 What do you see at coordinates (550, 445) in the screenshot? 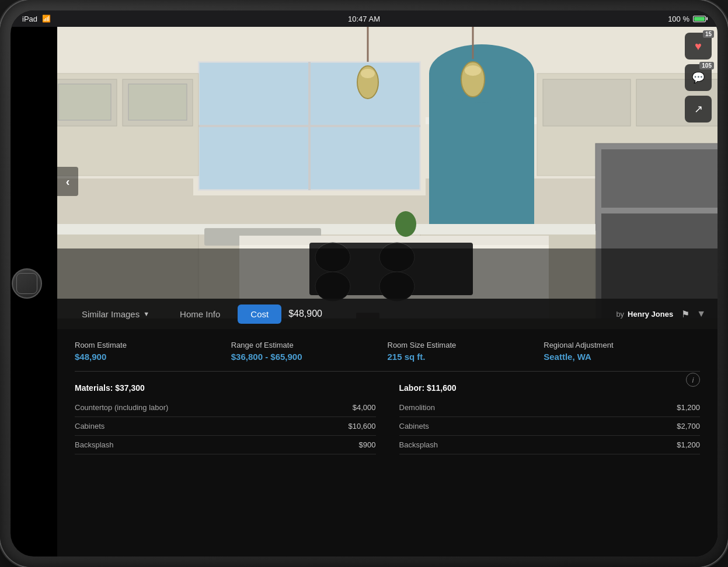
I see `list-item: Backsplash $1,200` at bounding box center [550, 445].